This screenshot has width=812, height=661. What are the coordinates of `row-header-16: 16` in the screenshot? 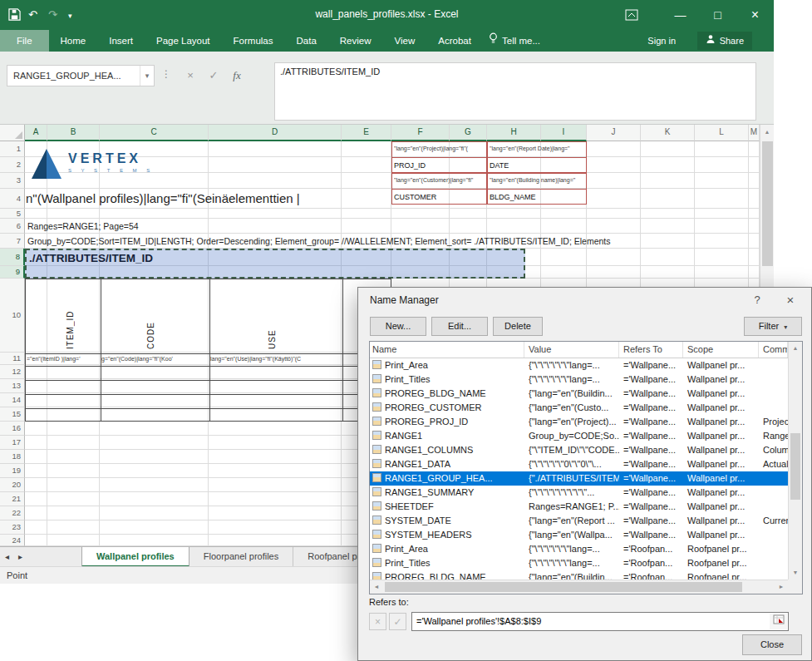 It's located at (12, 429).